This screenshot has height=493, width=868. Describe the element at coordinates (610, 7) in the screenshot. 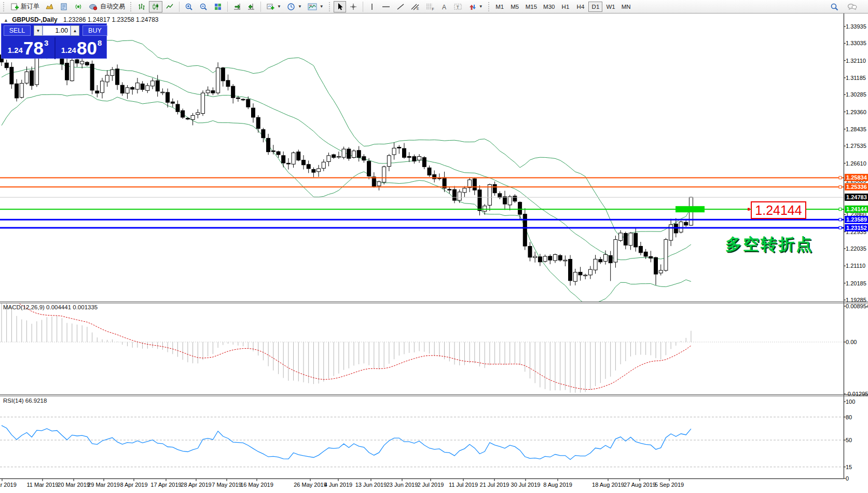

I see `timeframe-button-W1: W1` at that location.